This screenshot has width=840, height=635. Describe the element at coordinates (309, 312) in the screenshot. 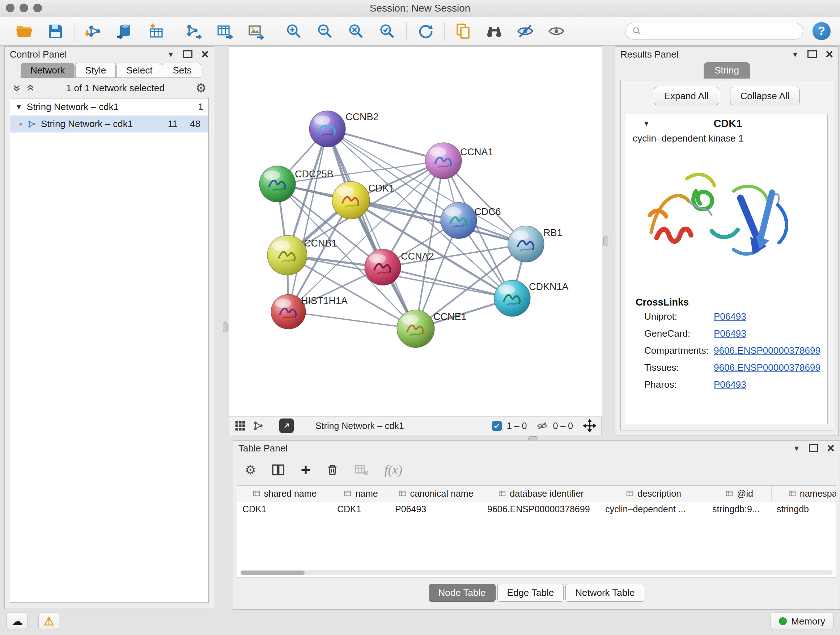

I see `network-node-HIST1H1A: HIST1H1A` at that location.